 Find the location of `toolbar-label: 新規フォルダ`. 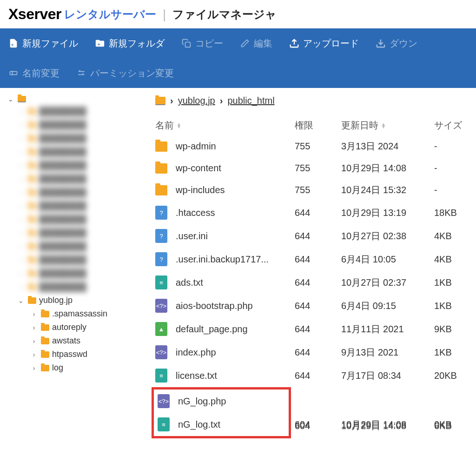

toolbar-label: 新規フォルダ is located at coordinates (137, 44).